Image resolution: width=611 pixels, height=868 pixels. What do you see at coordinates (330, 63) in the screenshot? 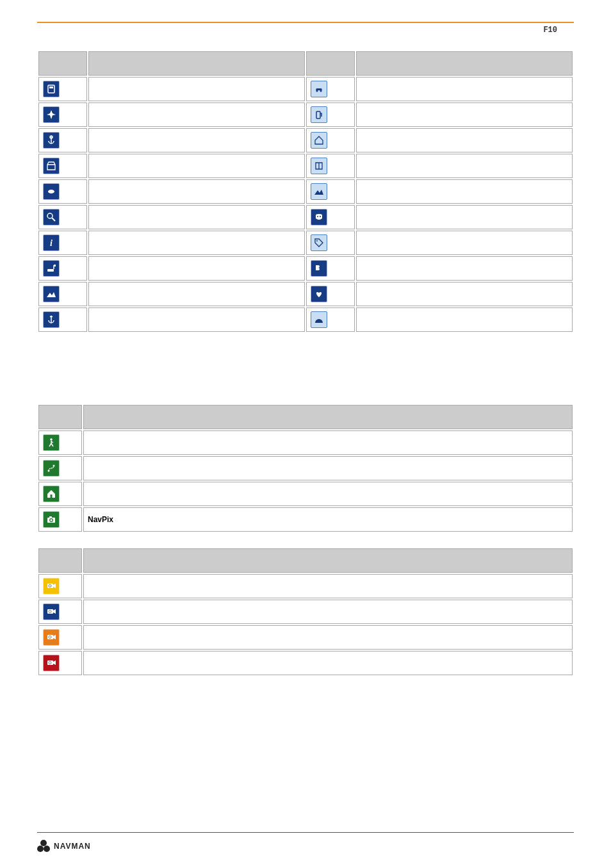
I see `t1-h3` at bounding box center [330, 63].